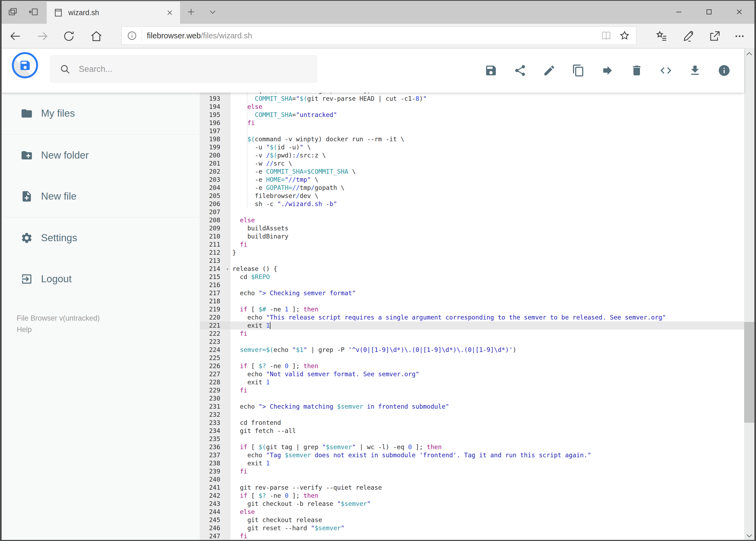  I want to click on set-tabs-aside-icon, so click(33, 12).